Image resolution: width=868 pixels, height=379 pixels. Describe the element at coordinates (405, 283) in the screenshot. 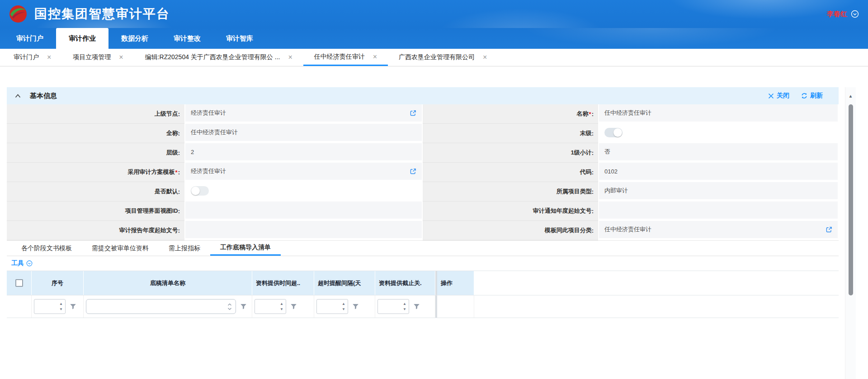

I see `column-header-5: 资料提供截止关.` at that location.